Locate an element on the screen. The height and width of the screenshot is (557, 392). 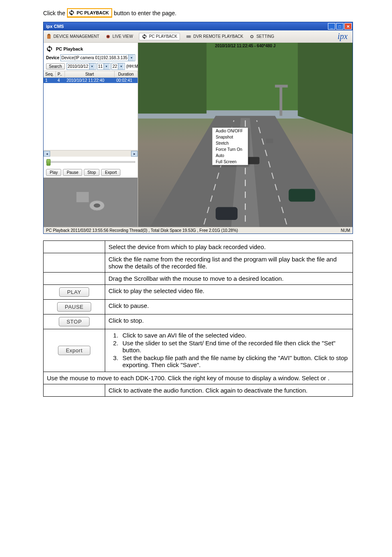
row-icon-cell: STOP is located at coordinates (74, 322).